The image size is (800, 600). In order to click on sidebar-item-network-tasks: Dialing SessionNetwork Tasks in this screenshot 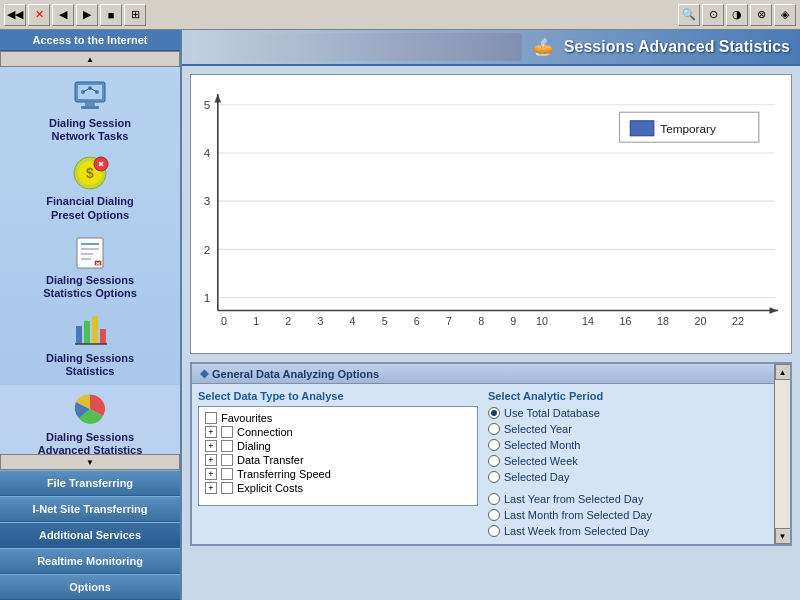, I will do `click(90, 109)`.